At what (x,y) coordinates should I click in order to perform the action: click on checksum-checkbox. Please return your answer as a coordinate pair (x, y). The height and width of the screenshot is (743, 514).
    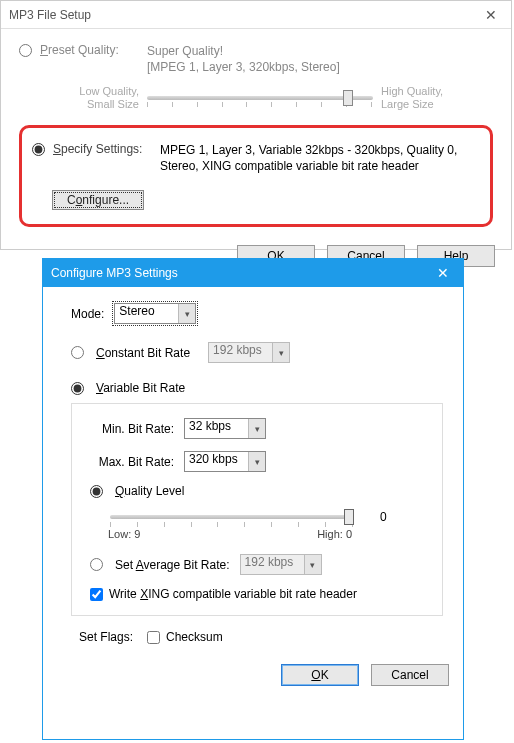
    Looking at the image, I should click on (154, 638).